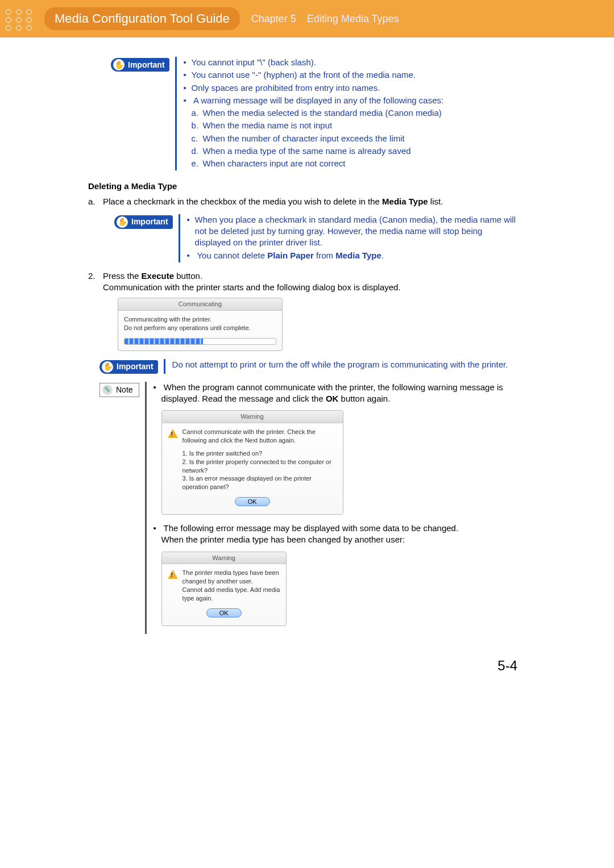  Describe the element at coordinates (200, 328) in the screenshot. I see `dialog-text: Do not perform any operations until comp…` at that location.